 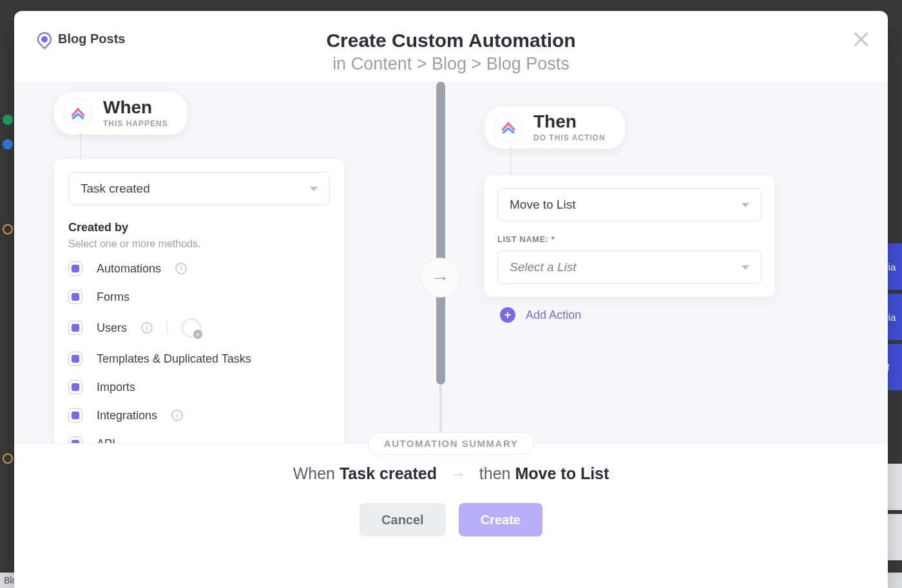 What do you see at coordinates (199, 269) in the screenshot?
I see `created-by-option: Automationsi` at bounding box center [199, 269].